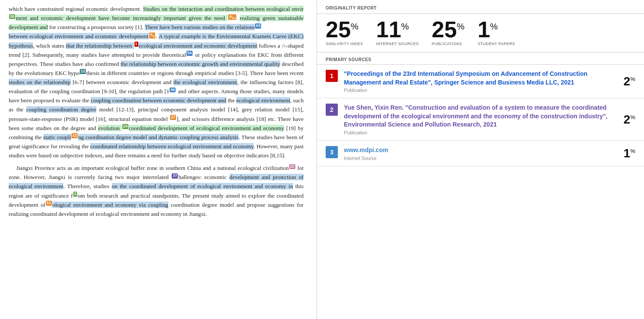 The height and width of the screenshot is (319, 644). What do you see at coordinates (332, 110) in the screenshot?
I see `source-badge-2: 2` at bounding box center [332, 110].